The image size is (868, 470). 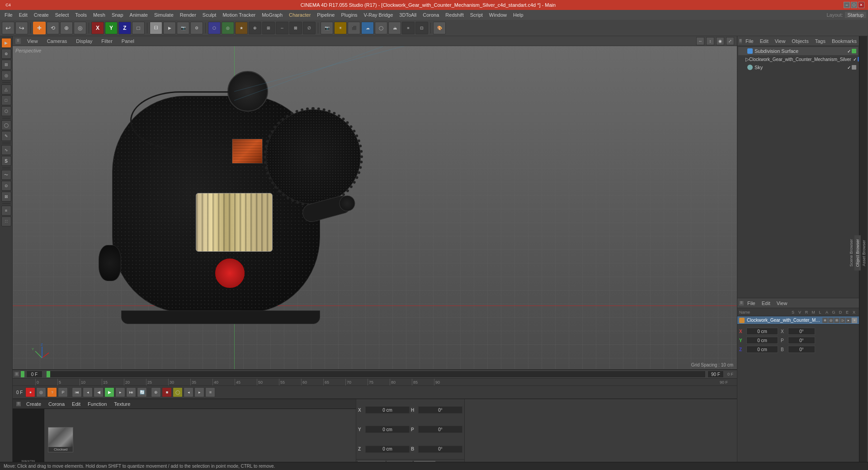 I want to click on null-button: ∅, so click(x=309, y=28).